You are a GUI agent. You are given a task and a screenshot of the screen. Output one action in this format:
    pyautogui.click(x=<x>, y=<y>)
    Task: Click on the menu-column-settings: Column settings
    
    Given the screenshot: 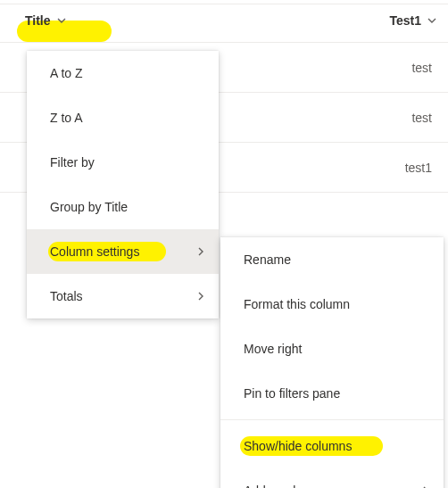 What is the action you would take?
    pyautogui.click(x=123, y=252)
    